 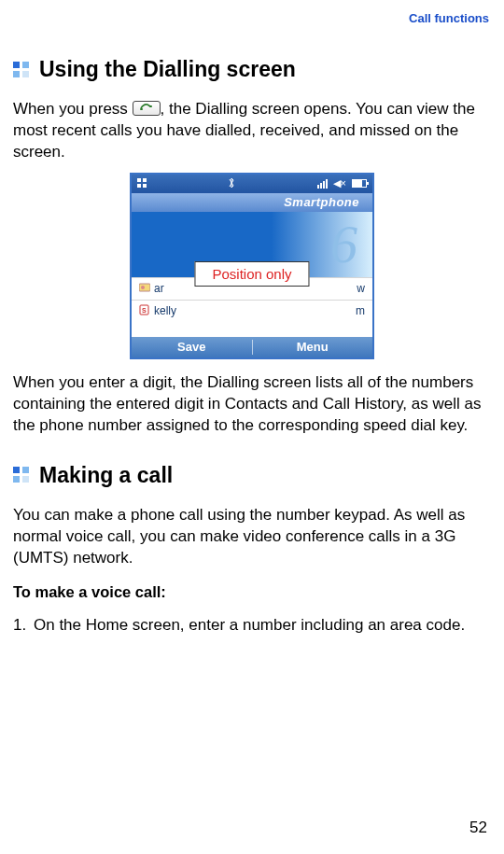 What do you see at coordinates (23, 625) in the screenshot?
I see `step-number: 1.` at bounding box center [23, 625].